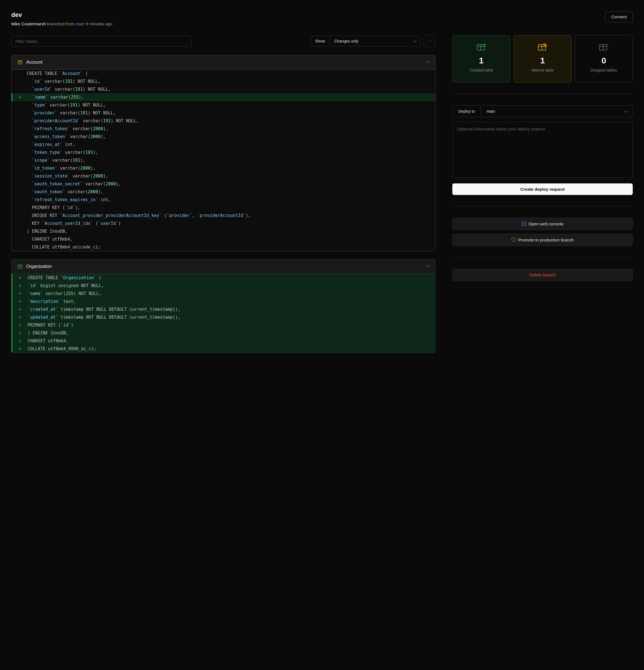 This screenshot has width=644, height=670. Describe the element at coordinates (542, 59) in the screenshot. I see `altered-tables-stat: 1 Altered table` at that location.